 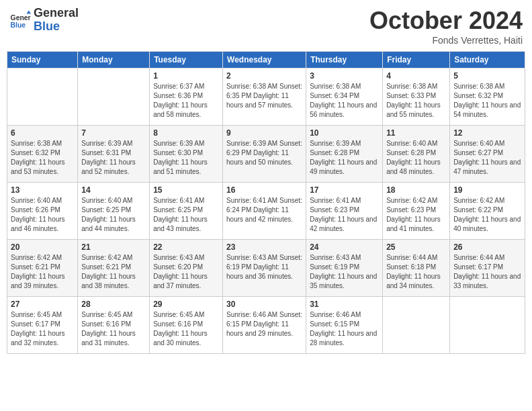 I want to click on day-info: Sunrise: 6:43 AM Sunset: 6:20 PM Dayligh…, so click(x=186, y=272).